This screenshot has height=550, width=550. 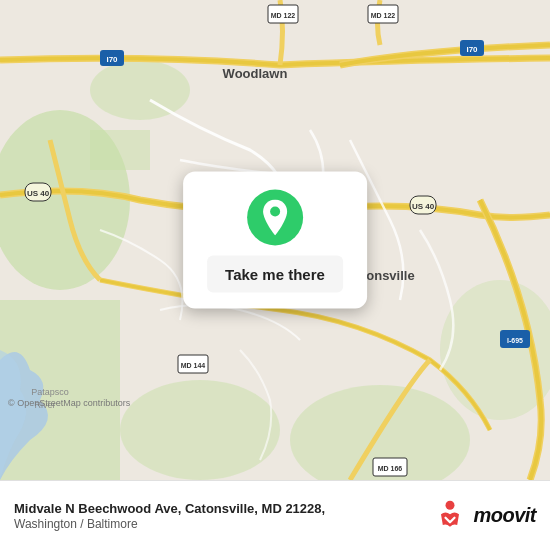 What do you see at coordinates (50, 392) in the screenshot?
I see `svg-text: Patapsco` at bounding box center [50, 392].